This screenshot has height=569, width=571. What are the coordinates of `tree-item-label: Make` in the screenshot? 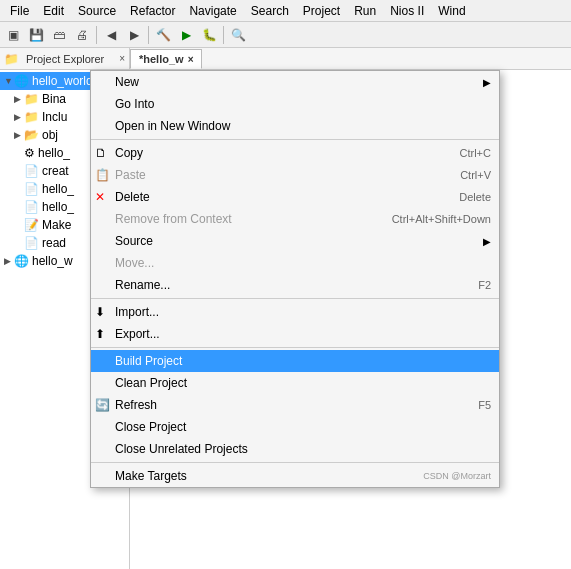 It's located at (56, 225).